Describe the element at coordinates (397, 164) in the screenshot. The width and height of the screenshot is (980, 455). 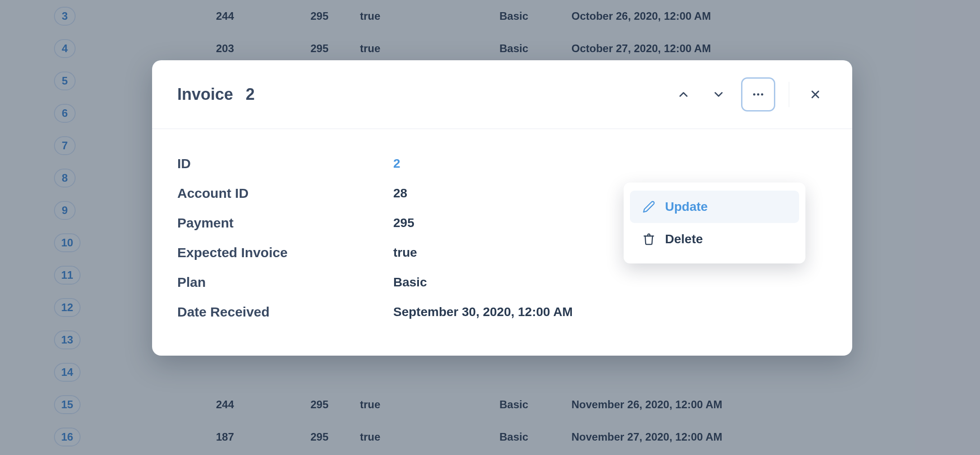
I see `detail-value-id: 2` at that location.